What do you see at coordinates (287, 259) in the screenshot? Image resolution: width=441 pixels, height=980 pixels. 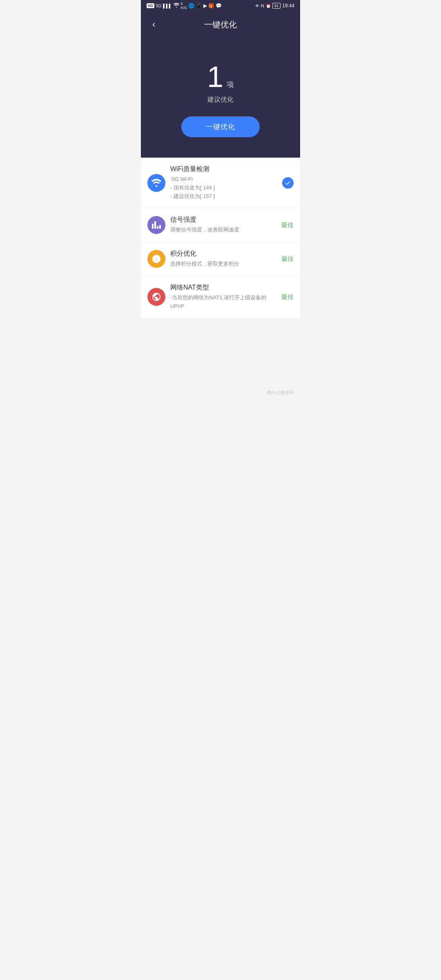 I see `score-status: 最佳` at bounding box center [287, 259].